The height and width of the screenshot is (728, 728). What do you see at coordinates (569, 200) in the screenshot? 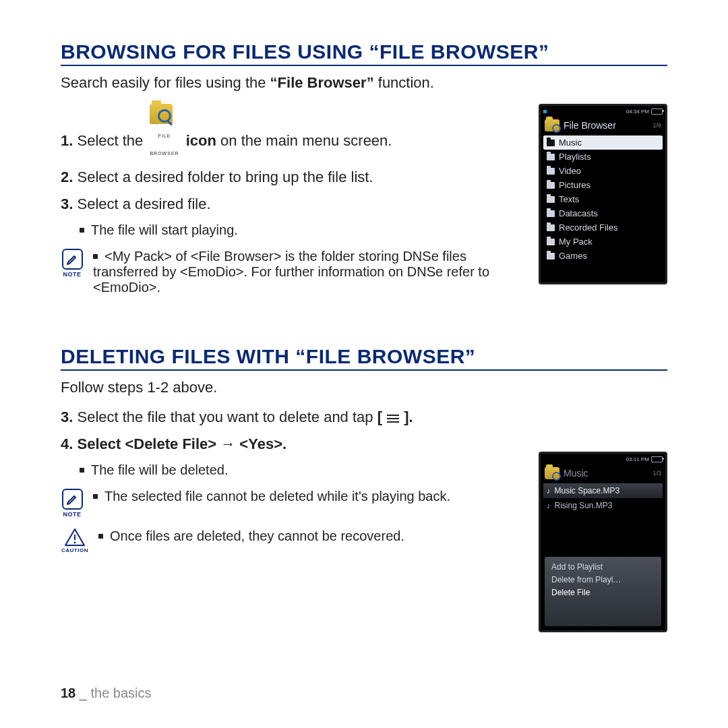
I see `dev1-item-label: Texts` at bounding box center [569, 200].